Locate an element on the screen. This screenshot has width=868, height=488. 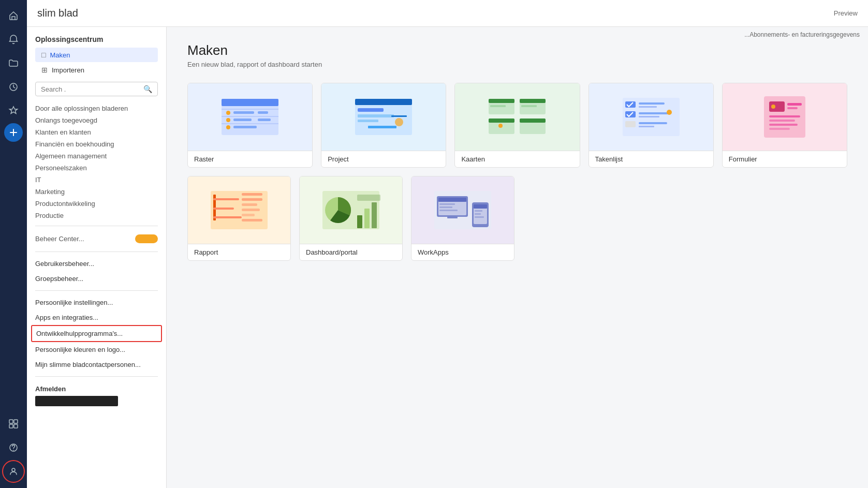
star-icon is located at coordinates (13, 111).